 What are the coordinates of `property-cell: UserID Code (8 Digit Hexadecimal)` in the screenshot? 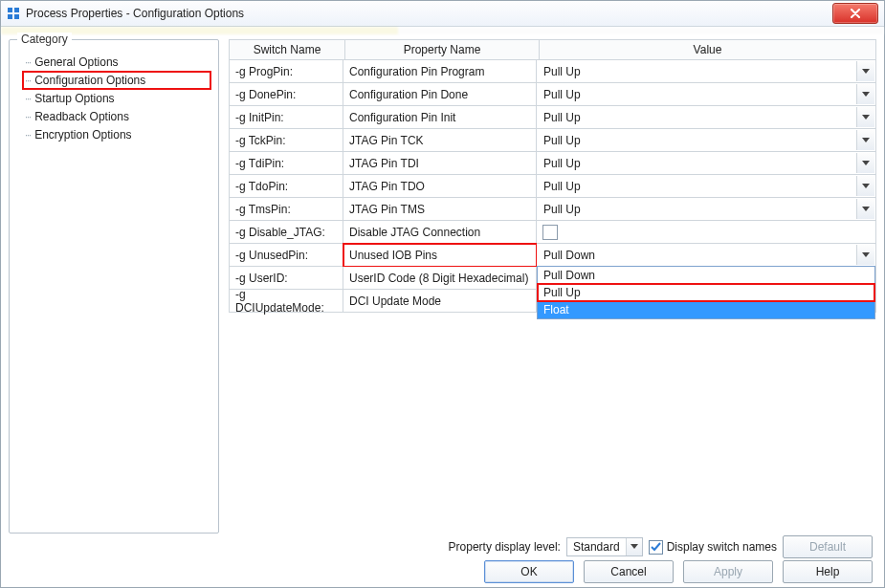 It's located at (440, 278).